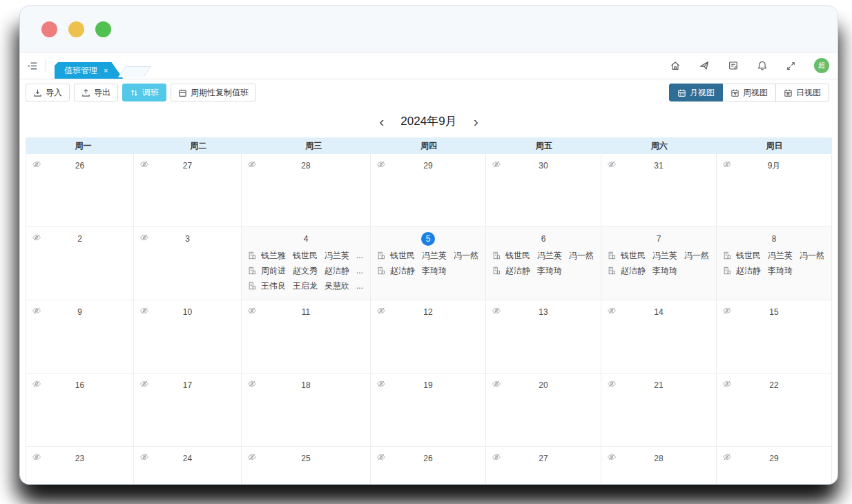 Image resolution: width=852 pixels, height=504 pixels. What do you see at coordinates (80, 312) in the screenshot?
I see `day-number: 9` at bounding box center [80, 312].